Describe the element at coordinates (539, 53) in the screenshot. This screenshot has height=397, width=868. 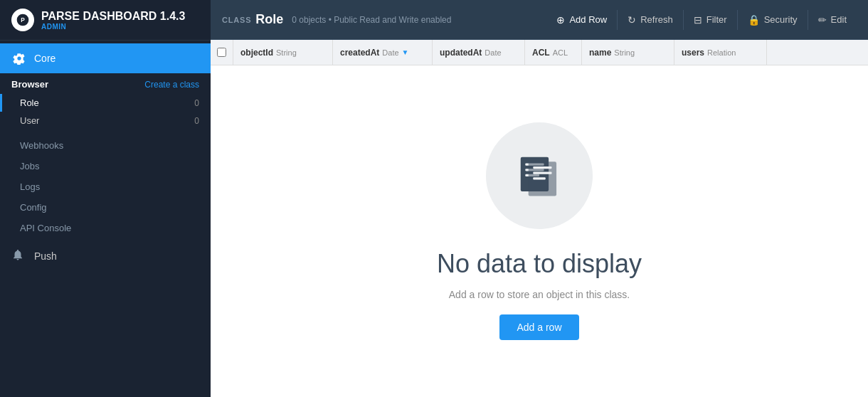
I see `column-headers: objectId String createdAt Date ▼ updated…` at that location.